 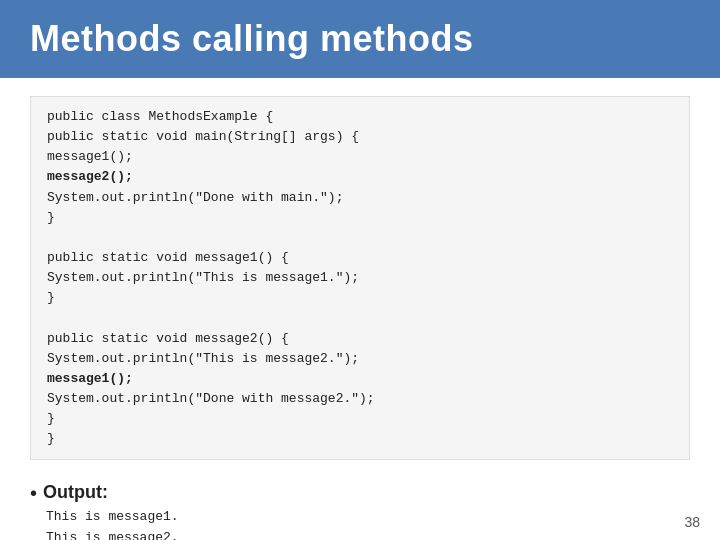 What do you see at coordinates (360, 39) in the screenshot?
I see `slide-header: Methods calling methods` at bounding box center [360, 39].